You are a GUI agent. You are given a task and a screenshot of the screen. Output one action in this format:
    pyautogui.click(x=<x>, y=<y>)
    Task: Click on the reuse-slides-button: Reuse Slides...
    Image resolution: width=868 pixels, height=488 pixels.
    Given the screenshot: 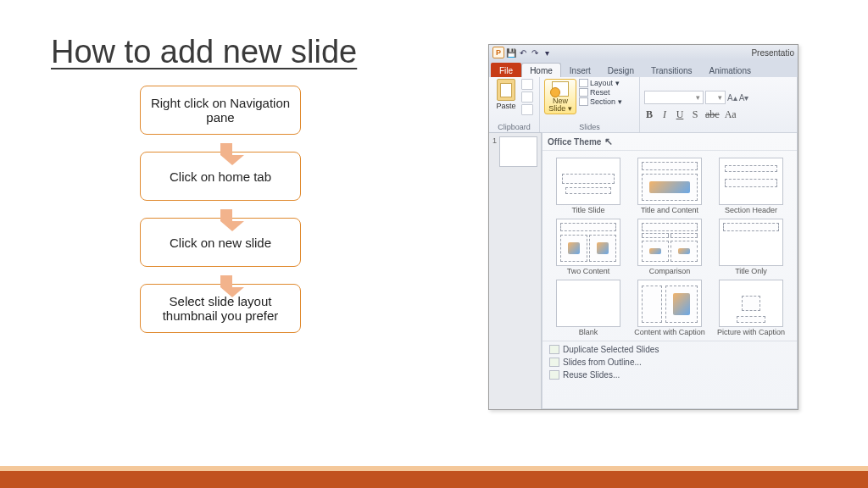 What is the action you would take?
    pyautogui.click(x=670, y=374)
    